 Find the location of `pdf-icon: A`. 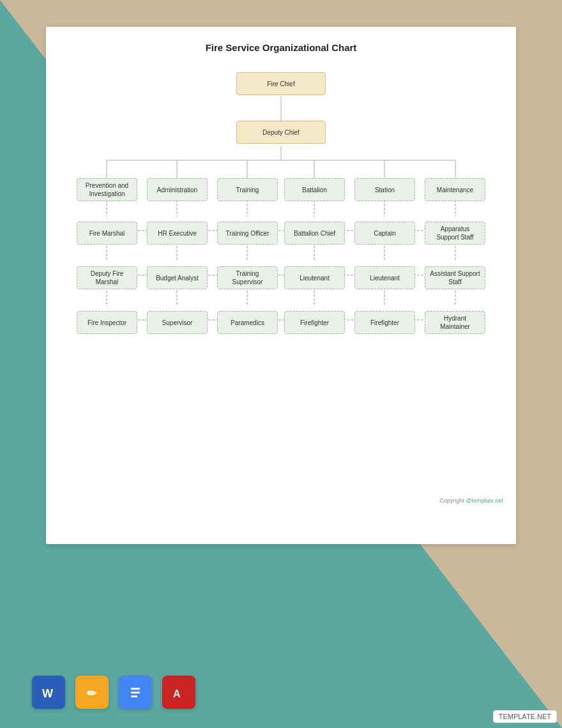

pdf-icon: A is located at coordinates (179, 692).